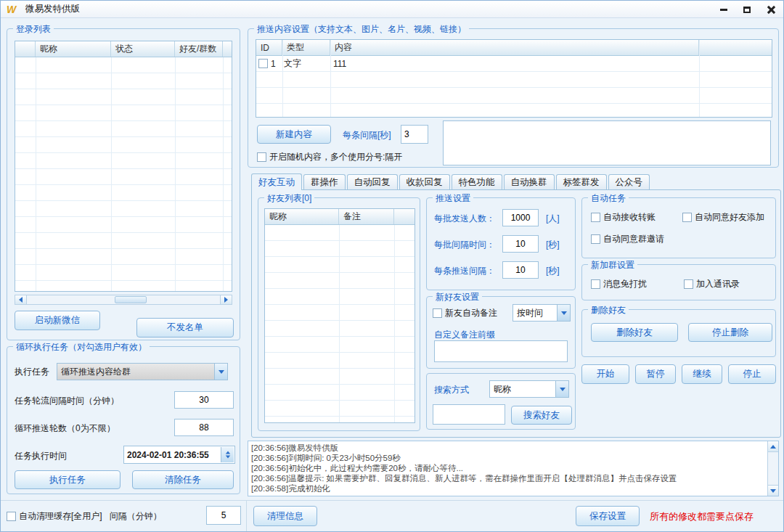  What do you see at coordinates (563, 313) in the screenshot?
I see `remark-mode-dropdown-button` at bounding box center [563, 313].